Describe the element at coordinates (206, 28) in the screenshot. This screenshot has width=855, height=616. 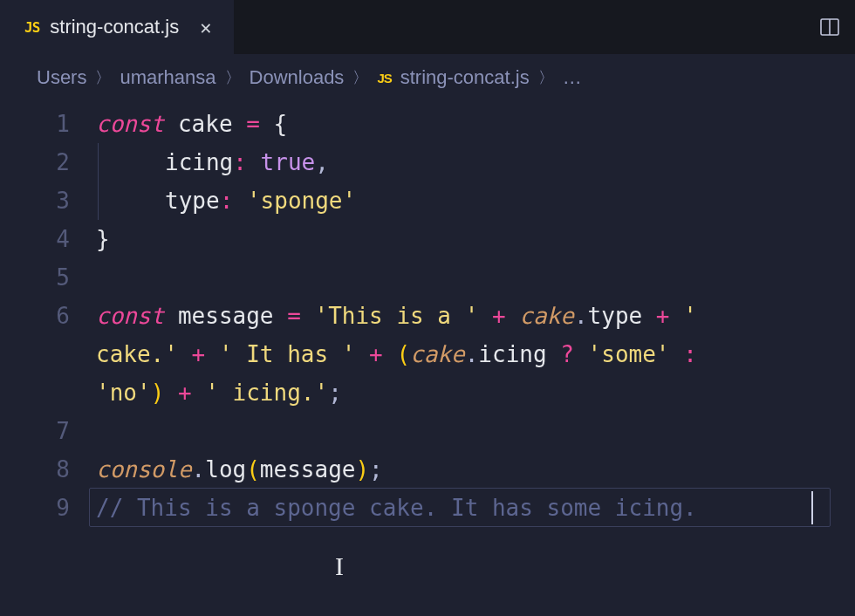
I see `close-icon: ✕` at that location.